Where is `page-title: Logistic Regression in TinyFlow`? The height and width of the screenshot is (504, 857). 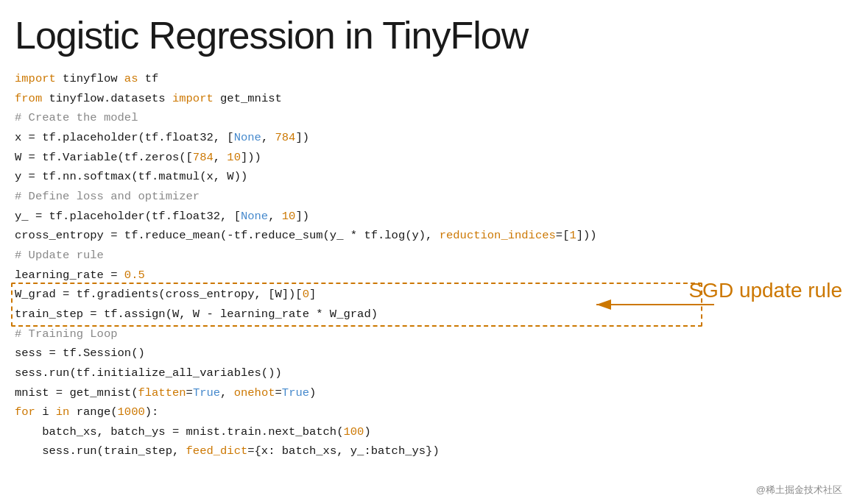 page-title: Logistic Regression in TinyFlow is located at coordinates (428, 33).